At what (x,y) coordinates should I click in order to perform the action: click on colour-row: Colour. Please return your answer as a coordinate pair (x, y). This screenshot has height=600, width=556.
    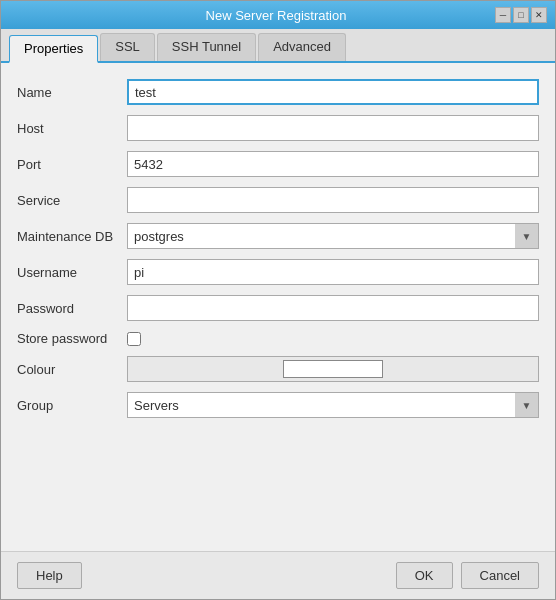
    Looking at the image, I should click on (278, 369).